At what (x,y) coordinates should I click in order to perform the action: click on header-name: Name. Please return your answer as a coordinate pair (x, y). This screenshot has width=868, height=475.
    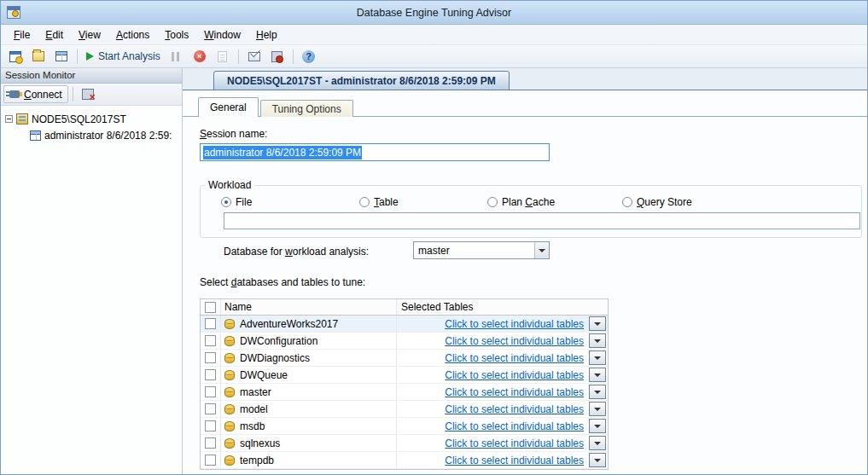
    Looking at the image, I should click on (309, 307).